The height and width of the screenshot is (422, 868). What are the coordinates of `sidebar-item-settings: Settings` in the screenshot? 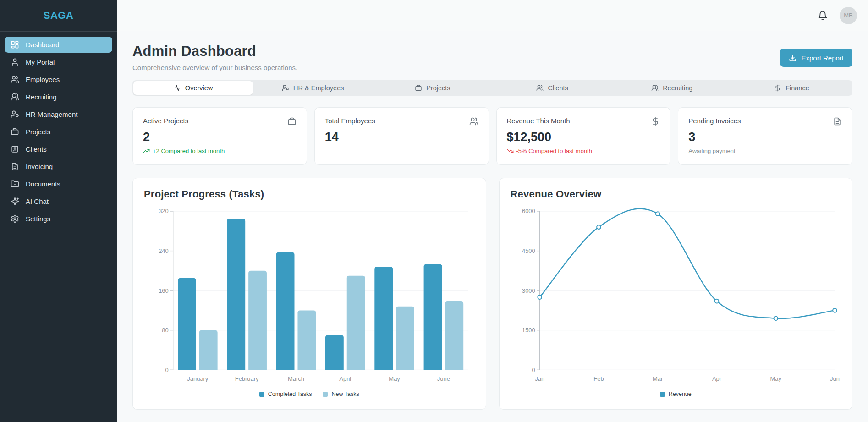 It's located at (59, 219).